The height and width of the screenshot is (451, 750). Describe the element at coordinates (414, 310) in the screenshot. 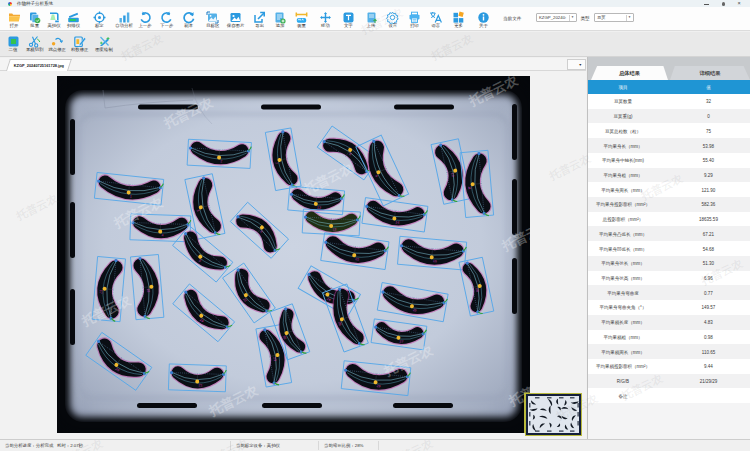

I see `svg-text: 25` at that location.